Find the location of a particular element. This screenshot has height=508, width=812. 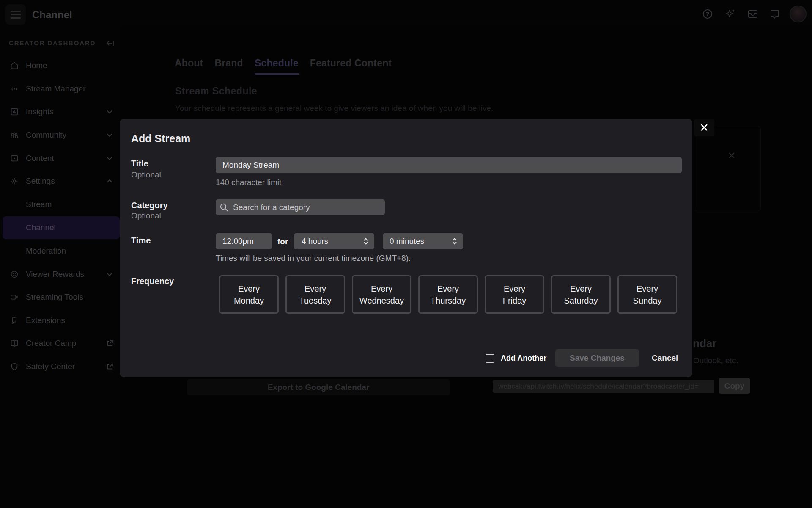

sidebar-item-creator-camp: Creator Camp is located at coordinates (60, 343).